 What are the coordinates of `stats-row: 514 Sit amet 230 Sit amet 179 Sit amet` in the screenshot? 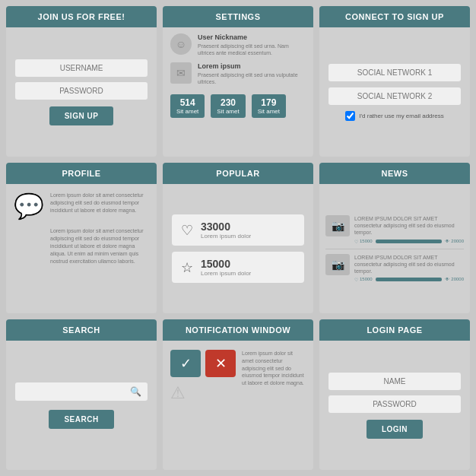 It's located at (228, 106).